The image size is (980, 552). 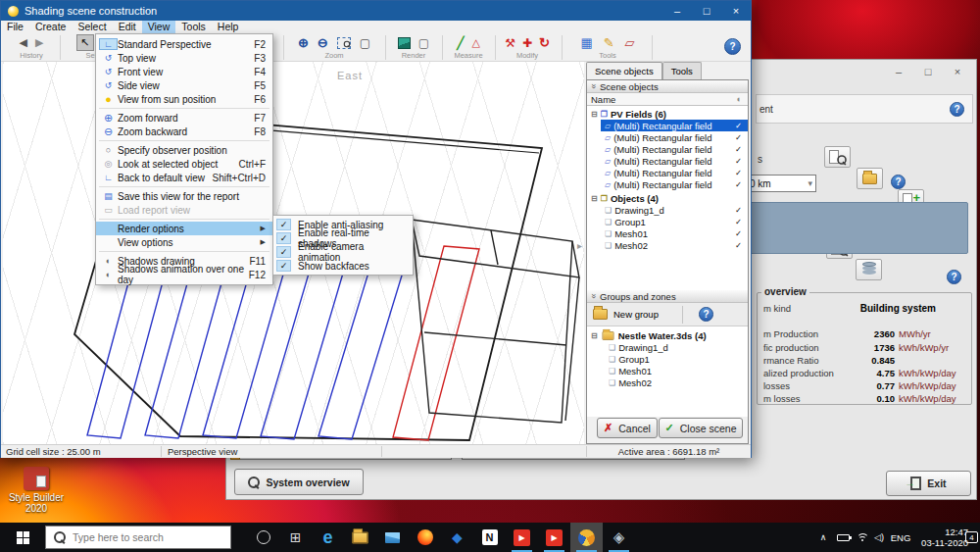 I want to click on measure-triangle-icon: △, so click(x=475, y=43).